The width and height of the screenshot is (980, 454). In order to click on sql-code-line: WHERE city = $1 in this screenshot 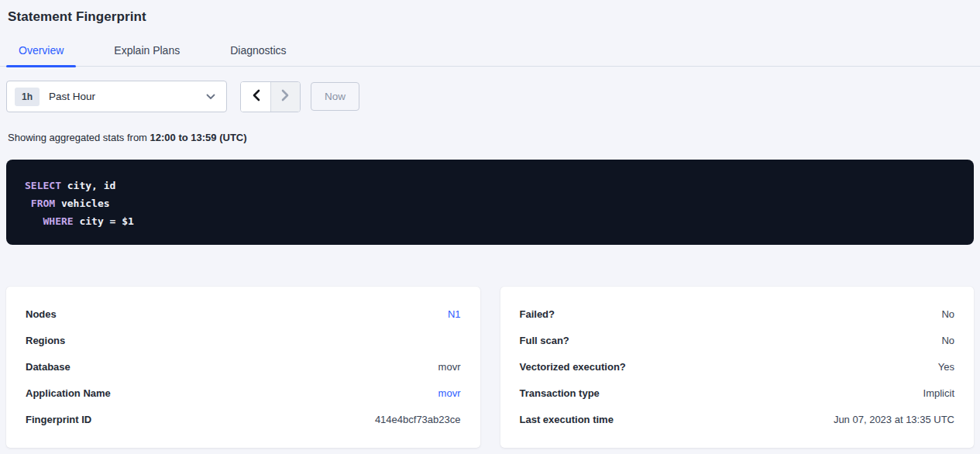, I will do `click(490, 222)`.